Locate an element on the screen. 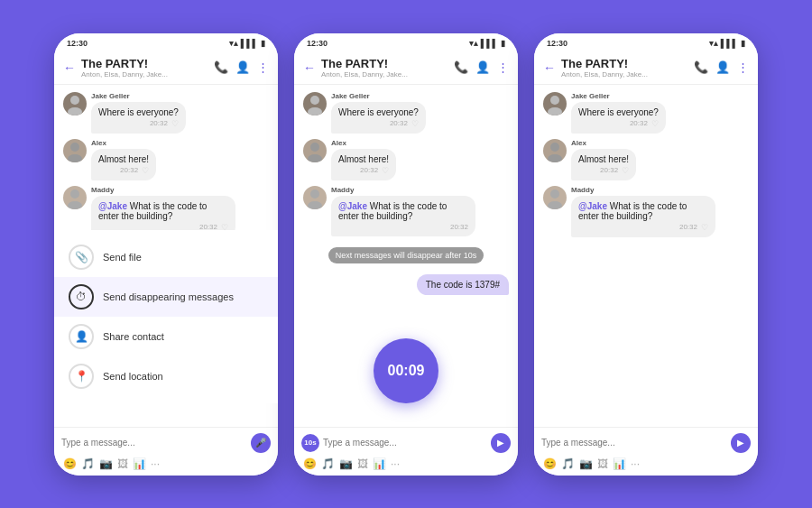 This screenshot has width=812, height=508. camera-icon-1: 📷 is located at coordinates (106, 464).